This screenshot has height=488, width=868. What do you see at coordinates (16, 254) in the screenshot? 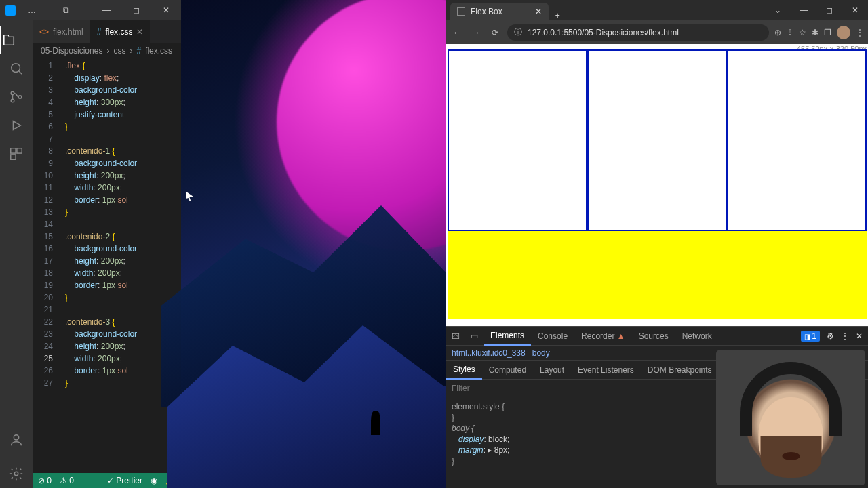
I see `activity-bar` at bounding box center [16, 254].